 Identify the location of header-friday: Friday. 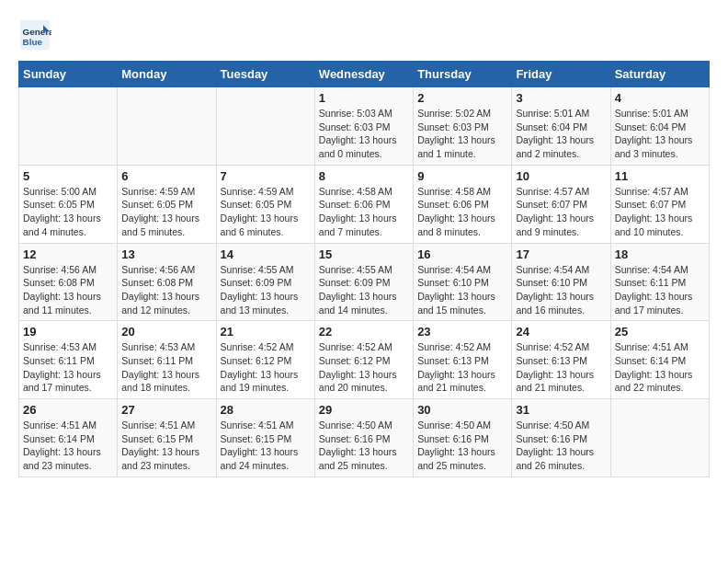
(561, 75).